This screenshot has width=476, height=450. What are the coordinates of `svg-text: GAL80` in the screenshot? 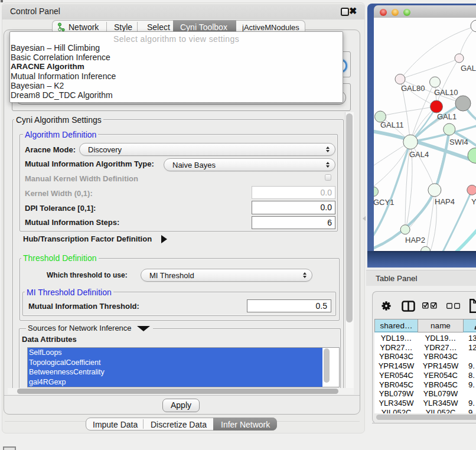 It's located at (413, 89).